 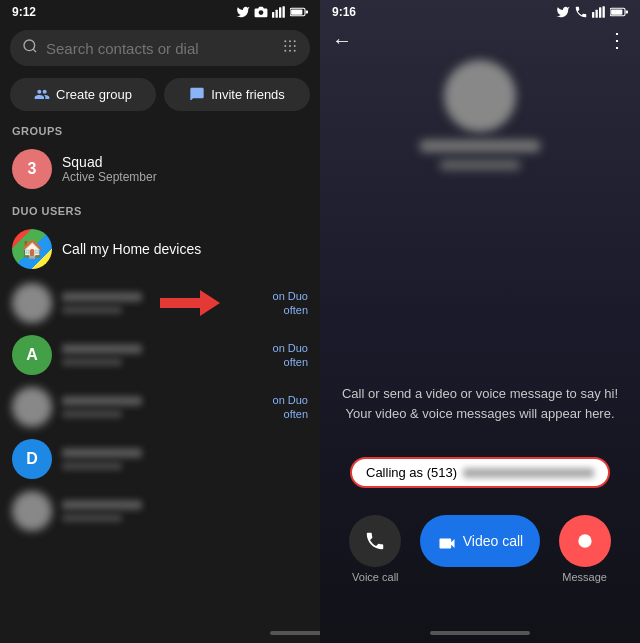 I want to click on home-nav-left, so click(x=295, y=633).